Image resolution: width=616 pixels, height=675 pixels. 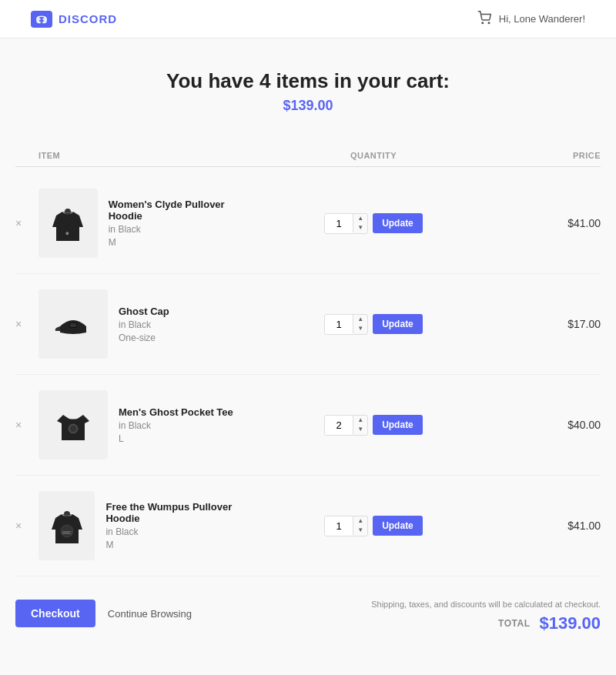 What do you see at coordinates (67, 533) in the screenshot?
I see `svg-text: DISC` at bounding box center [67, 533].